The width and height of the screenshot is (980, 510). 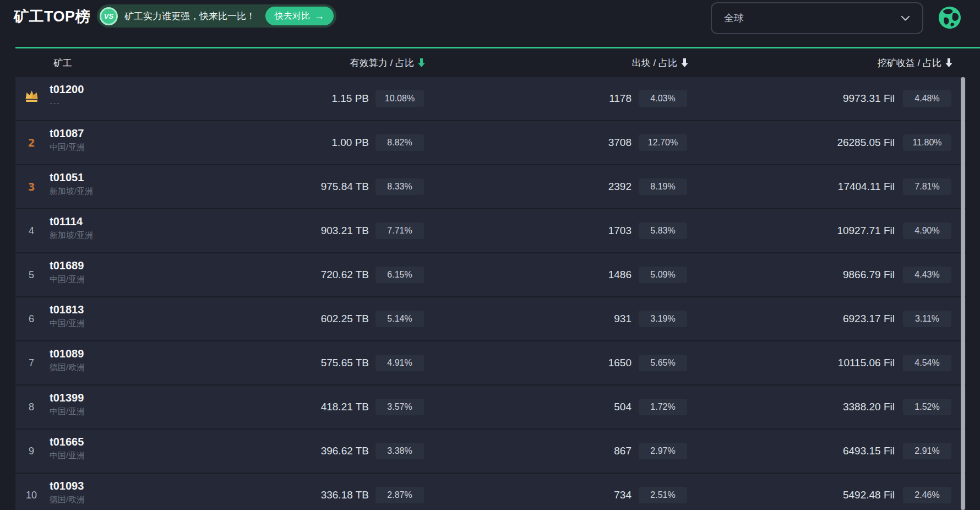 I want to click on miner-location: 新加坡/亚洲, so click(x=72, y=235).